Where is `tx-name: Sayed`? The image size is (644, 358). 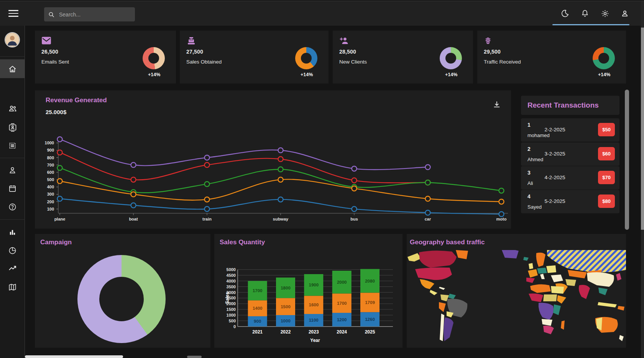 tx-name: Sayed is located at coordinates (534, 207).